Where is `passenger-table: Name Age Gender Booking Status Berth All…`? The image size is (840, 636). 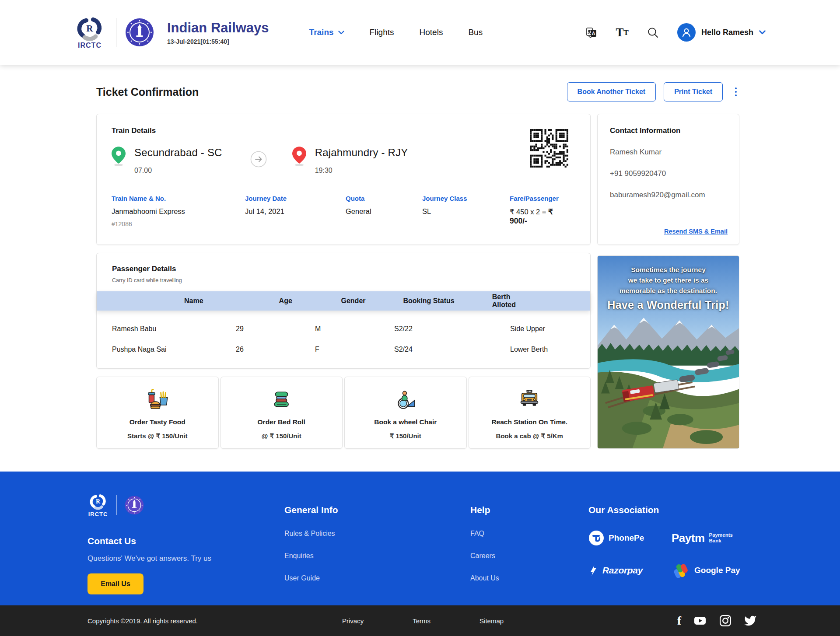
passenger-table: Name Age Gender Booking Status Berth All… is located at coordinates (343, 325).